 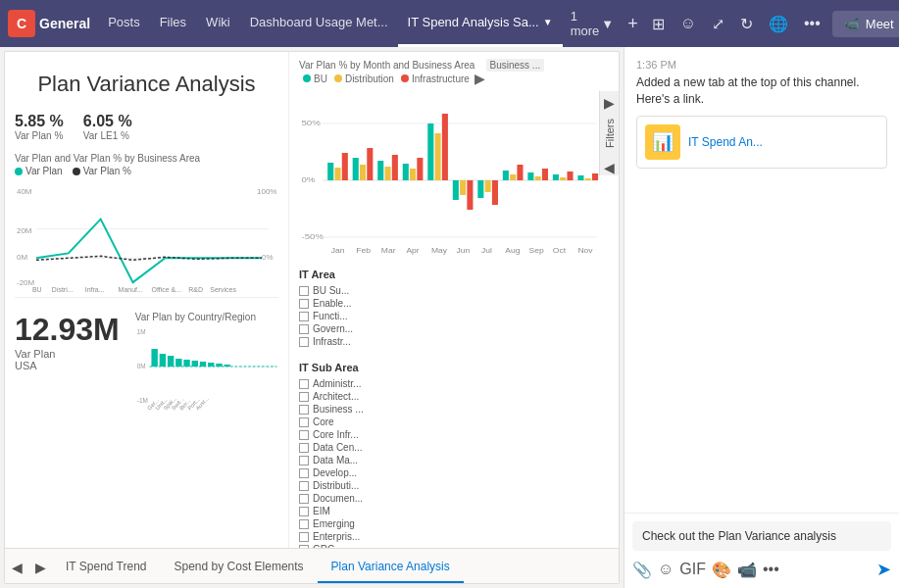 What do you see at coordinates (659, 24) in the screenshot?
I see `nav-icon-search: ⊞` at bounding box center [659, 24].